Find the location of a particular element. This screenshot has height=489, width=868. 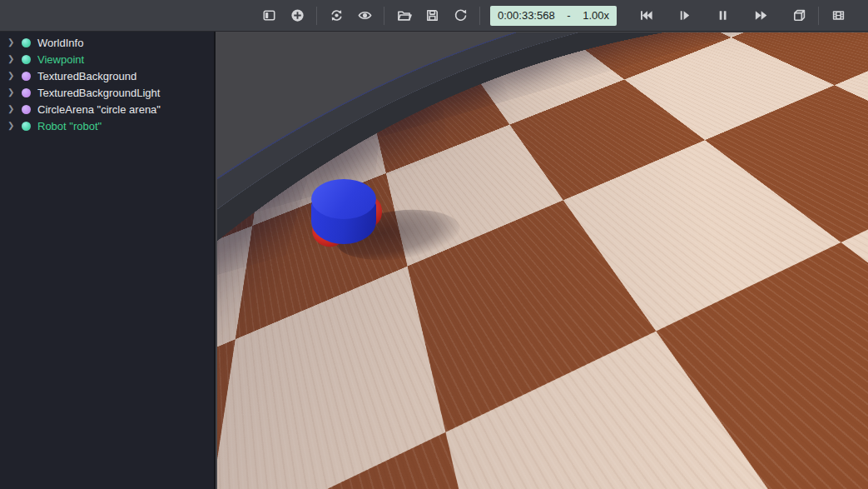

reload-render-button is located at coordinates (336, 16).